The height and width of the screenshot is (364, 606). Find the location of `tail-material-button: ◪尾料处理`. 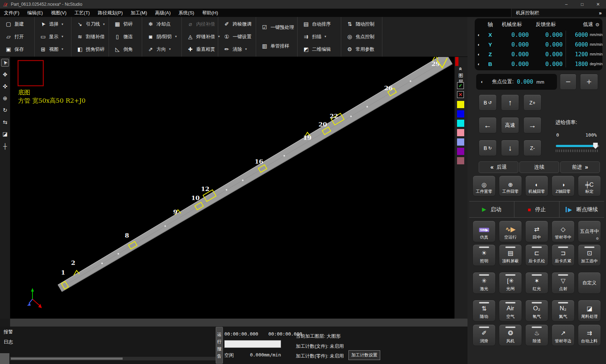

tail-material-button: ◪尾料处理 is located at coordinates (589, 311).